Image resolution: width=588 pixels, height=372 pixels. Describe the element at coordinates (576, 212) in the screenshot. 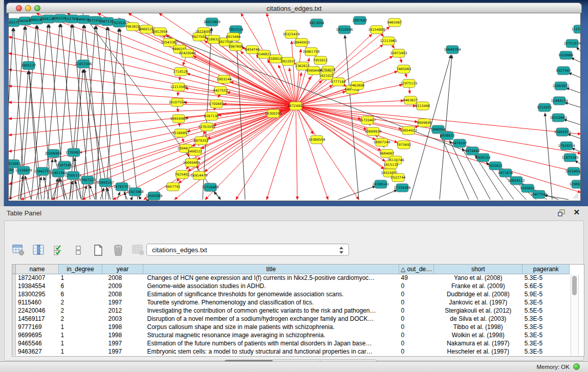

I see `close-panel-icon: ✕` at that location.